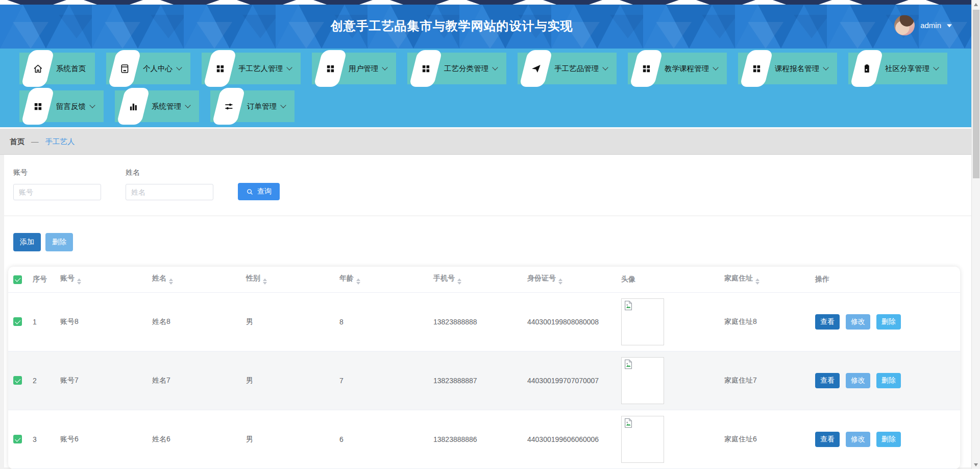  I want to click on table-toolbar: 添加 删除, so click(492, 242).